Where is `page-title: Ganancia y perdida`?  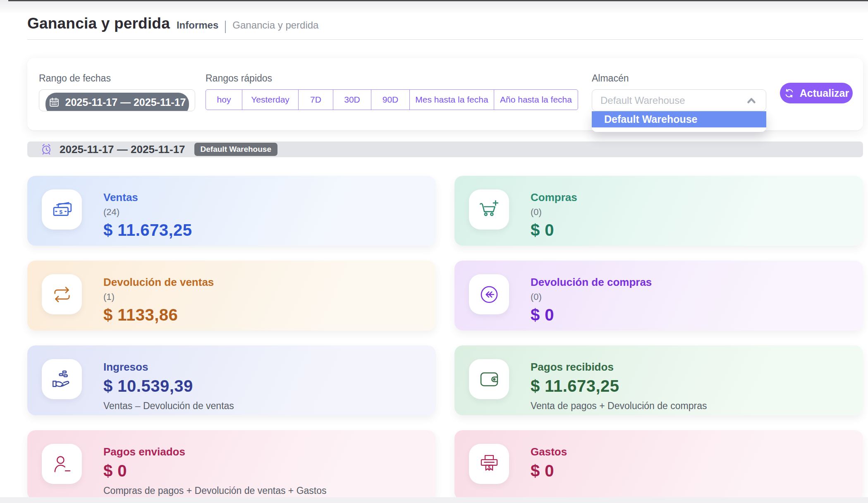 page-title: Ganancia y perdida is located at coordinates (98, 24).